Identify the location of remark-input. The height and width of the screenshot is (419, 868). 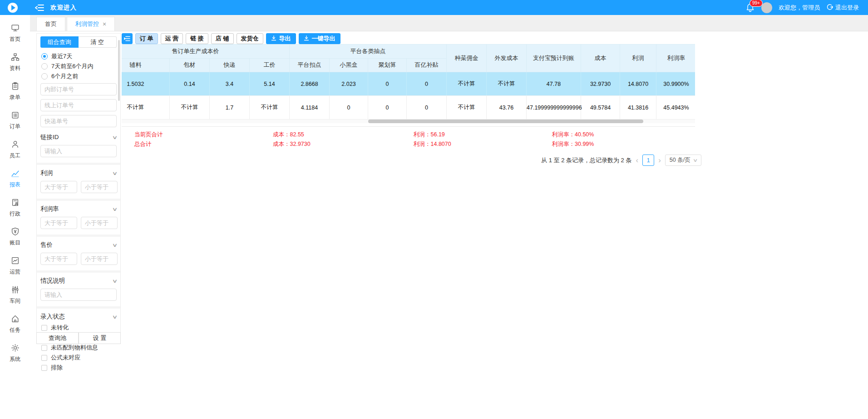
(79, 294).